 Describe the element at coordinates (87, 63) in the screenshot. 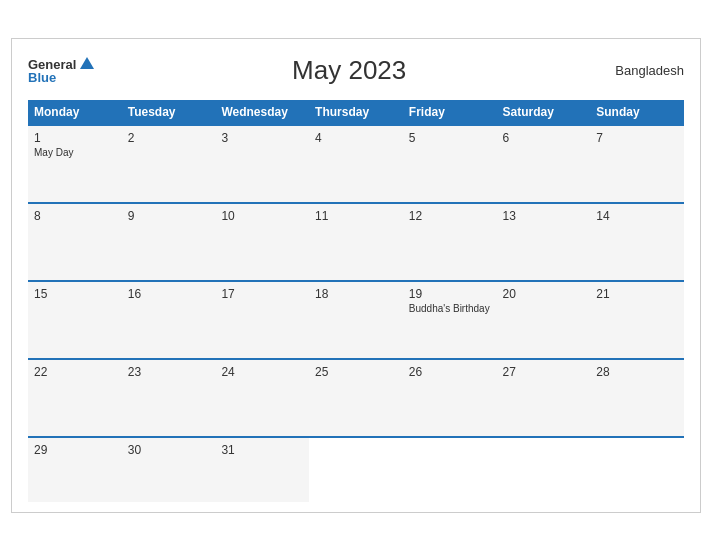

I see `logo-triangle-icon` at that location.